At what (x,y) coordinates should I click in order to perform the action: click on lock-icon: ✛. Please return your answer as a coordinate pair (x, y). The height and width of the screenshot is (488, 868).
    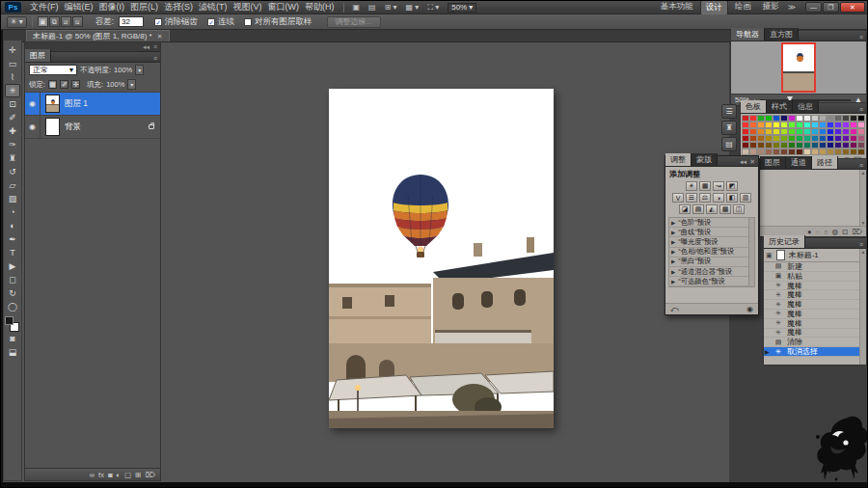
    Looking at the image, I should click on (75, 85).